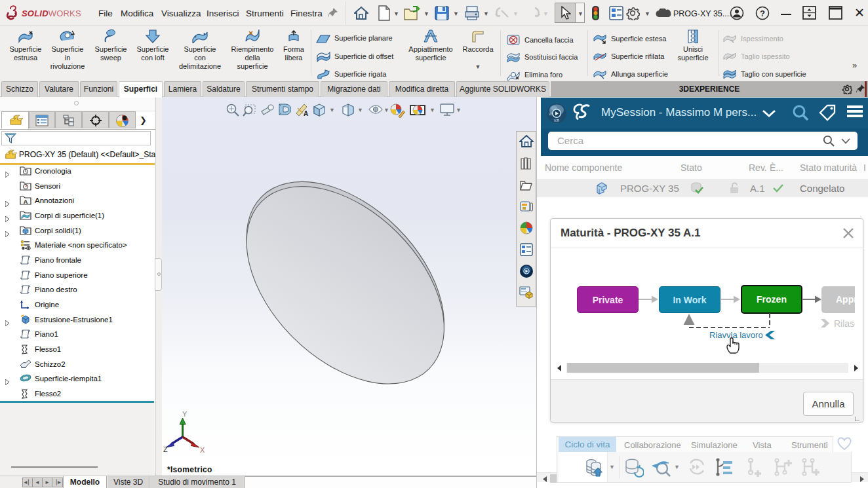 Image resolution: width=868 pixels, height=488 pixels. What do you see at coordinates (557, 121) in the screenshot?
I see `svg-text: V.R` at bounding box center [557, 121].